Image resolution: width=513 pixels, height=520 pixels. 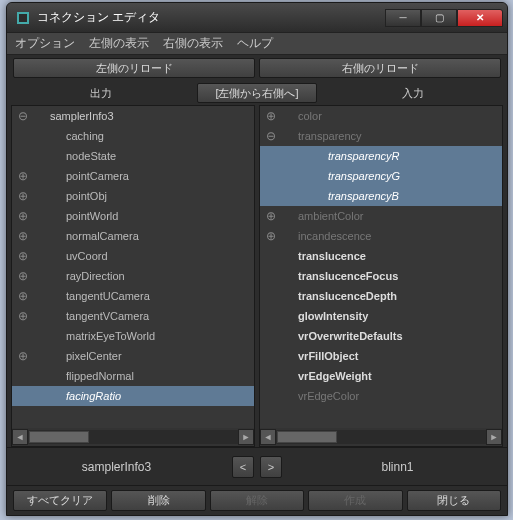 I want to click on list-item-label: pointWorld, so click(x=74, y=216).